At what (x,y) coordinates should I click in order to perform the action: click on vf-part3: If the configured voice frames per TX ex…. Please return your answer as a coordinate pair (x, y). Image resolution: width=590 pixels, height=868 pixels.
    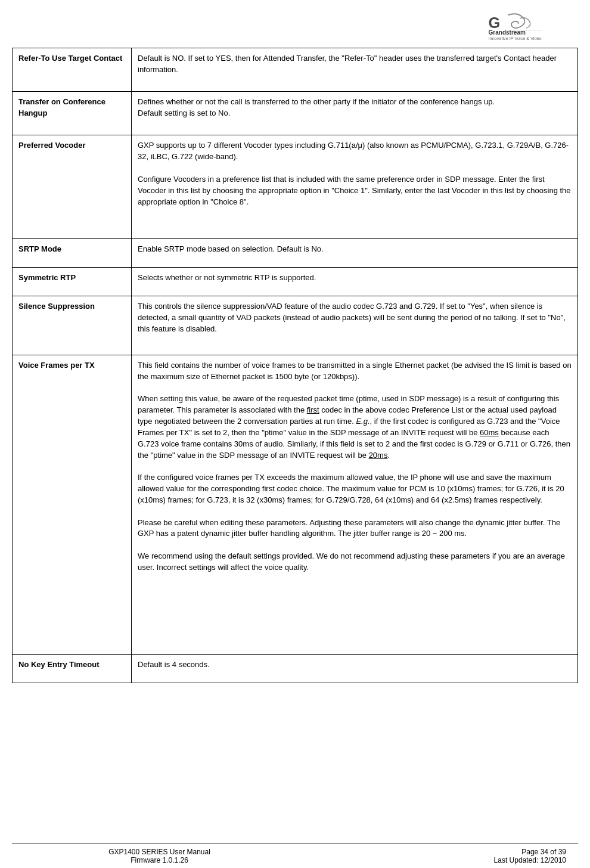
    Looking at the image, I should click on (351, 489).